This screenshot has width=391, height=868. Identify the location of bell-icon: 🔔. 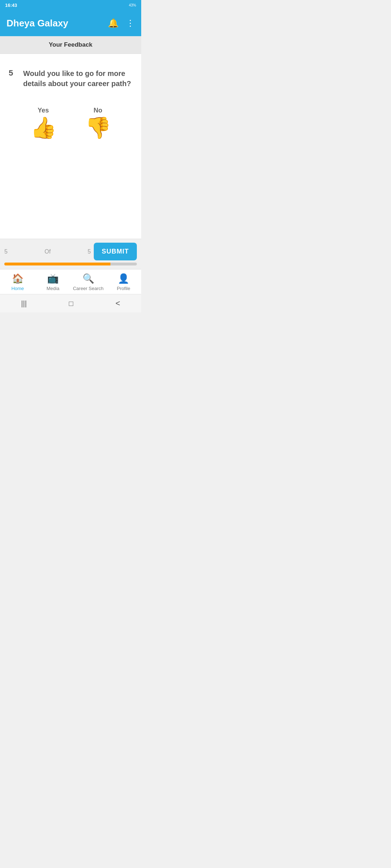
(113, 23).